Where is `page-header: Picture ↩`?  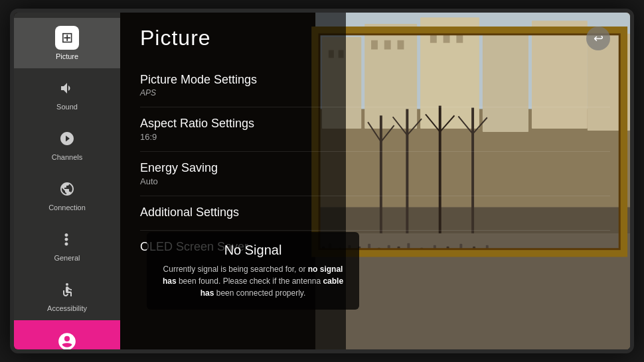 page-header: Picture ↩ is located at coordinates (375, 38).